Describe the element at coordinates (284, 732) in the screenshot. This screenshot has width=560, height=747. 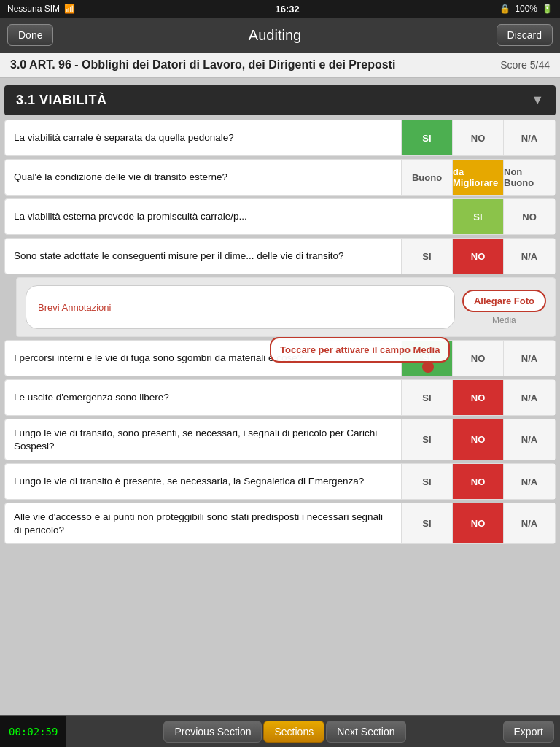
I see `bottom-center: Previous Section Sections Next Section` at that location.